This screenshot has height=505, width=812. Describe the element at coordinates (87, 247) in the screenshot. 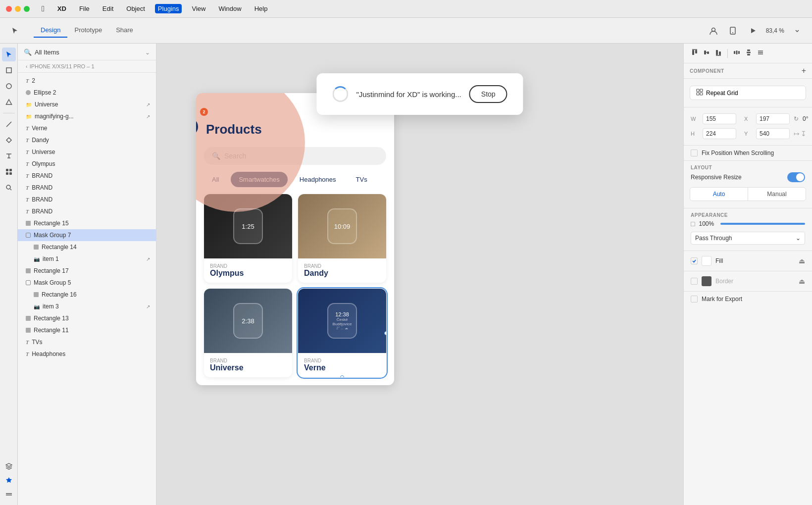

I see `layer-item: Rectangle 14` at that location.